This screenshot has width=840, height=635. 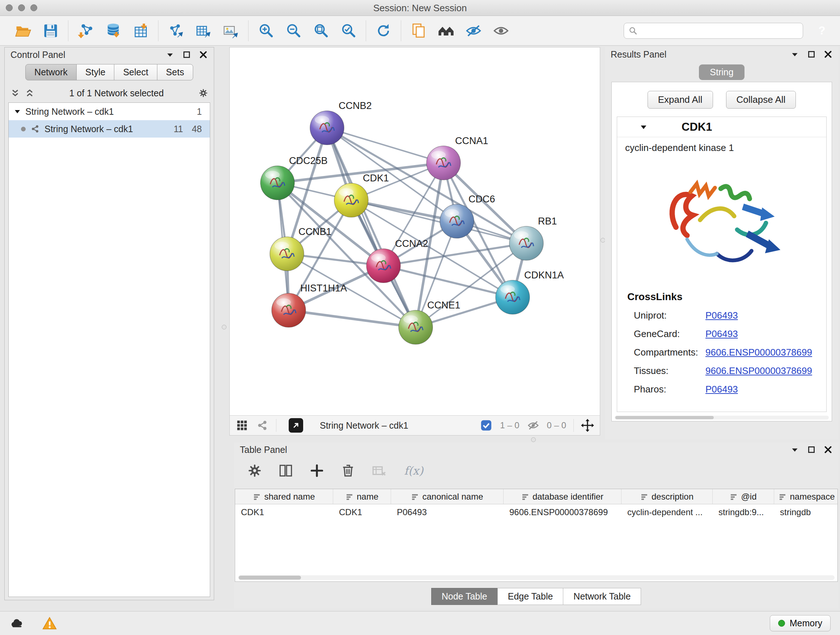 What do you see at coordinates (289, 310) in the screenshot?
I see `node-HIST1H1A` at bounding box center [289, 310].